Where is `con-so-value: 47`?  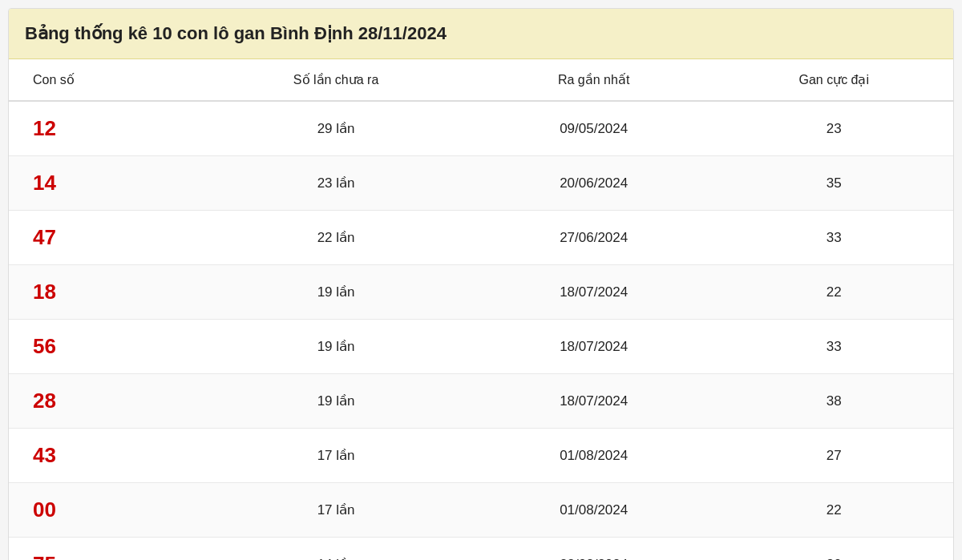 con-so-value: 47 is located at coordinates (45, 237).